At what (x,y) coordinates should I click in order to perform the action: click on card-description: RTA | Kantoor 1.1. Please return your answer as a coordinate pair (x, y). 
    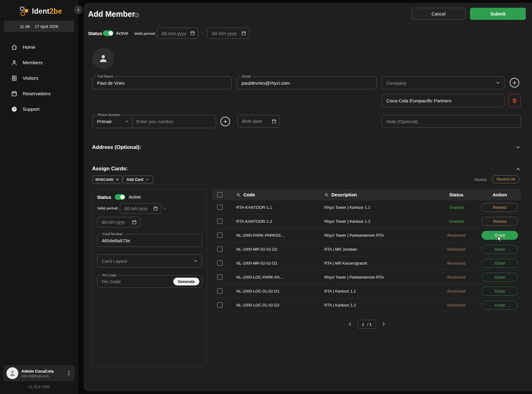
    Looking at the image, I should click on (377, 291).